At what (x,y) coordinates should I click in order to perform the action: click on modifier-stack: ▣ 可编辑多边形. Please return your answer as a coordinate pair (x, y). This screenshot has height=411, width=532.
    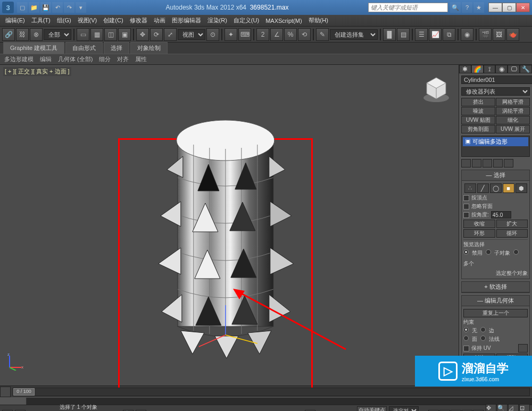
    Looking at the image, I should click on (496, 146).